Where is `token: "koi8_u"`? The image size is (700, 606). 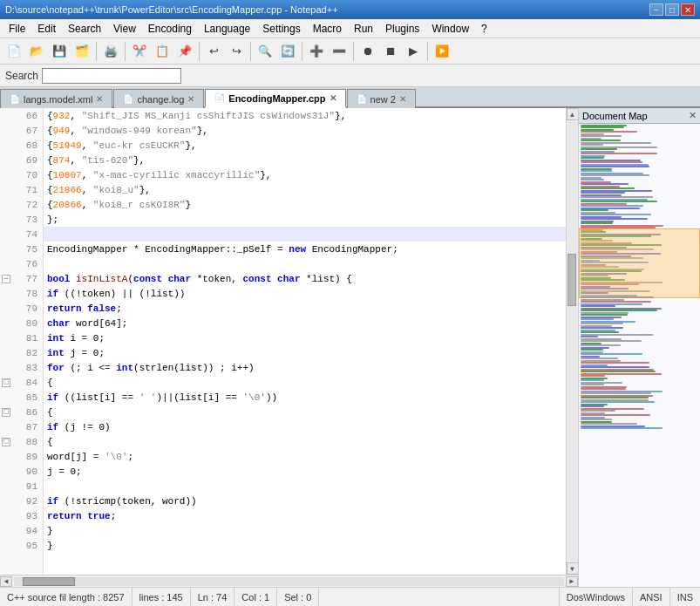 token: "koi8_u" is located at coordinates (117, 190).